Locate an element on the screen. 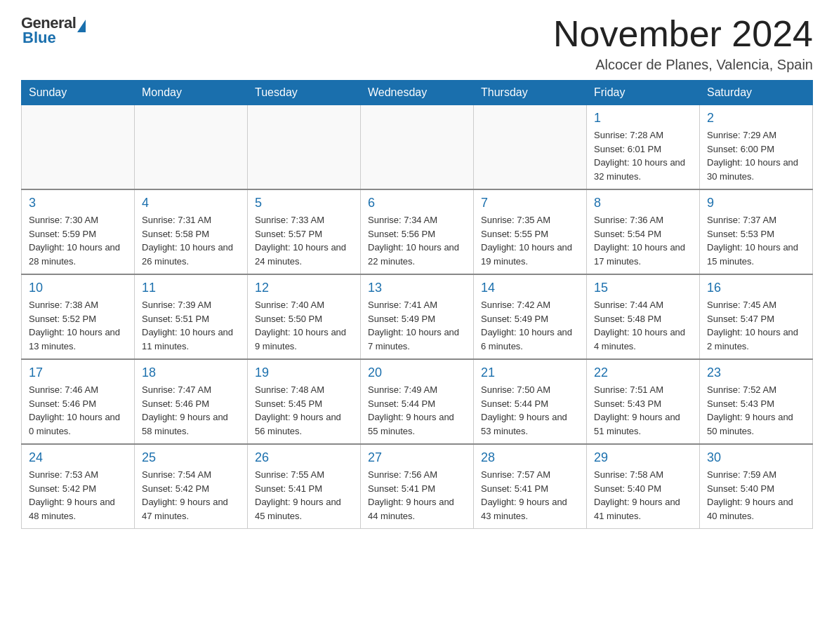 The image size is (834, 644). calendar-cell: 12Sunrise: 7:40 AMSunset: 5:50 PMDayligh… is located at coordinates (305, 317).